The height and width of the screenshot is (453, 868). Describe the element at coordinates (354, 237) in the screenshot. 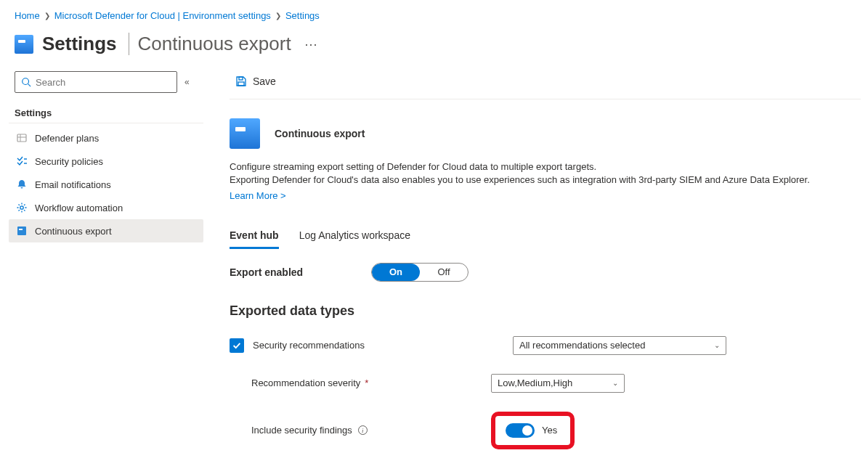

I see `tab-log-analytics: Log Analytics workspace` at that location.